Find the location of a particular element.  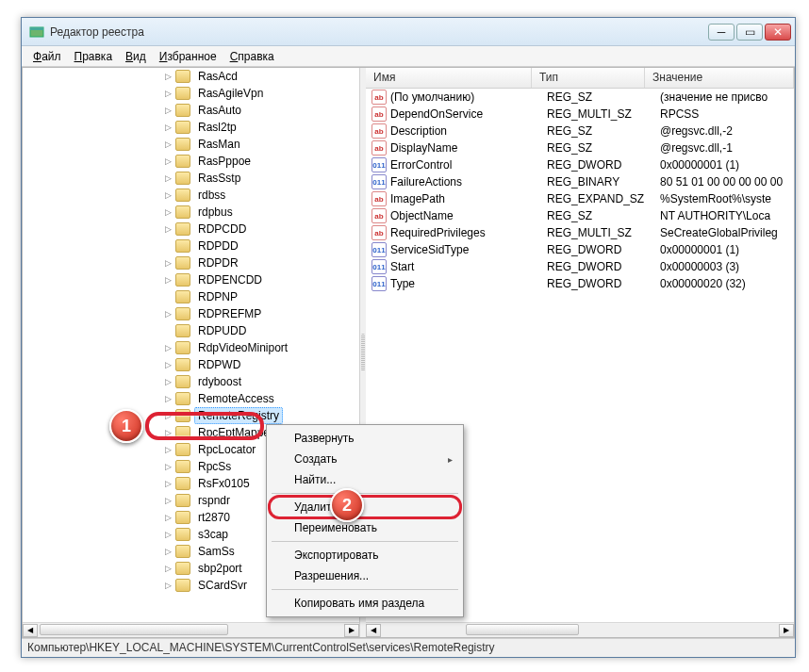

tree-item: RasSstp is located at coordinates (190, 178).